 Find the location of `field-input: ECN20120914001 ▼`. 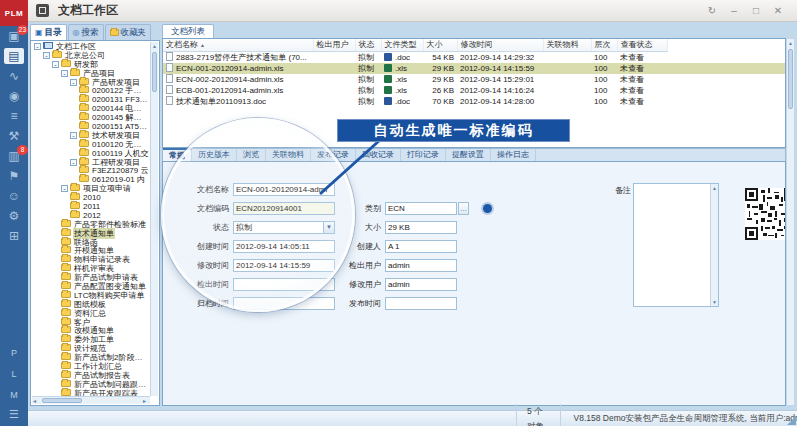

field-input: ECN20120914001 ▼ is located at coordinates (284, 208).